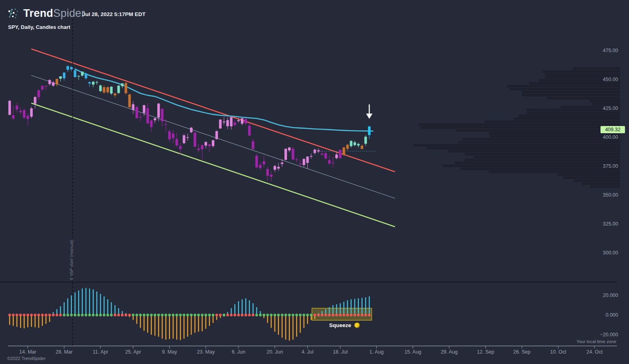 The height and width of the screenshot is (364, 629). What do you see at coordinates (344, 325) in the screenshot?
I see `squeeze-annotation: Squeeze` at bounding box center [344, 325].